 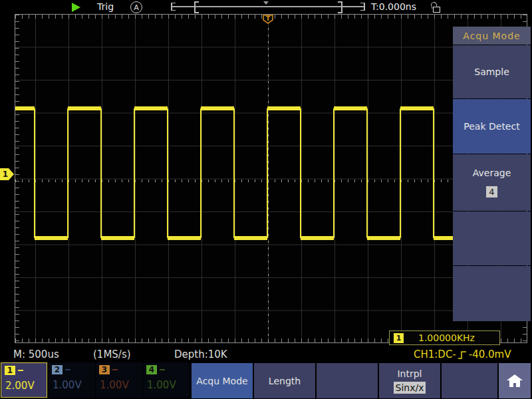 What do you see at coordinates (285, 380) in the screenshot?
I see `length-button: Length` at bounding box center [285, 380].